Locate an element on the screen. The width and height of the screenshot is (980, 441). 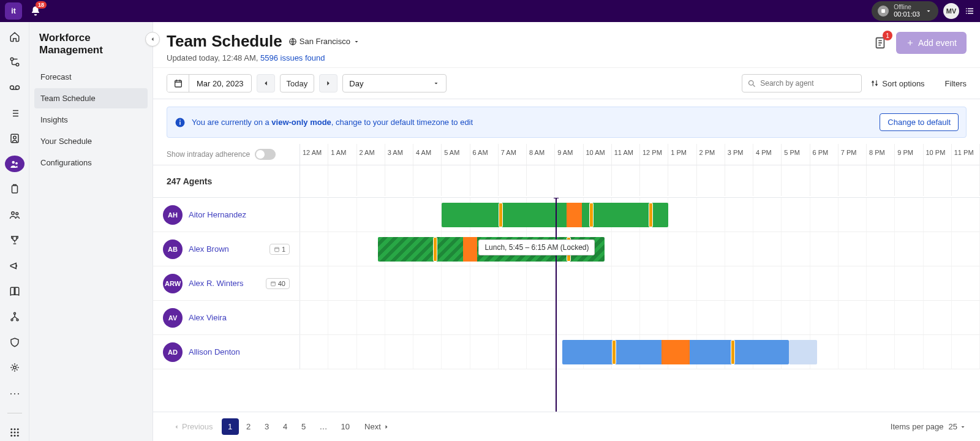
sidebar-item: Team Schedule is located at coordinates (91, 98).